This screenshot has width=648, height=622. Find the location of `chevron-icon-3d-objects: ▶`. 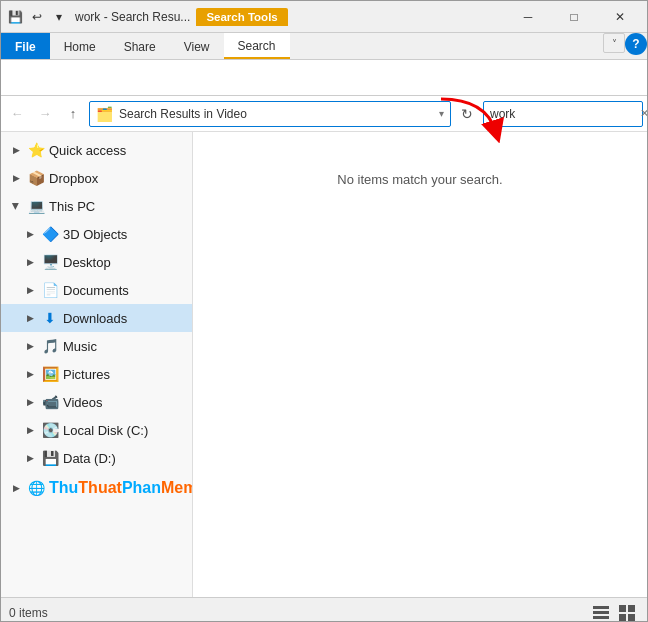

chevron-icon-3d-objects: ▶ is located at coordinates (30, 234).